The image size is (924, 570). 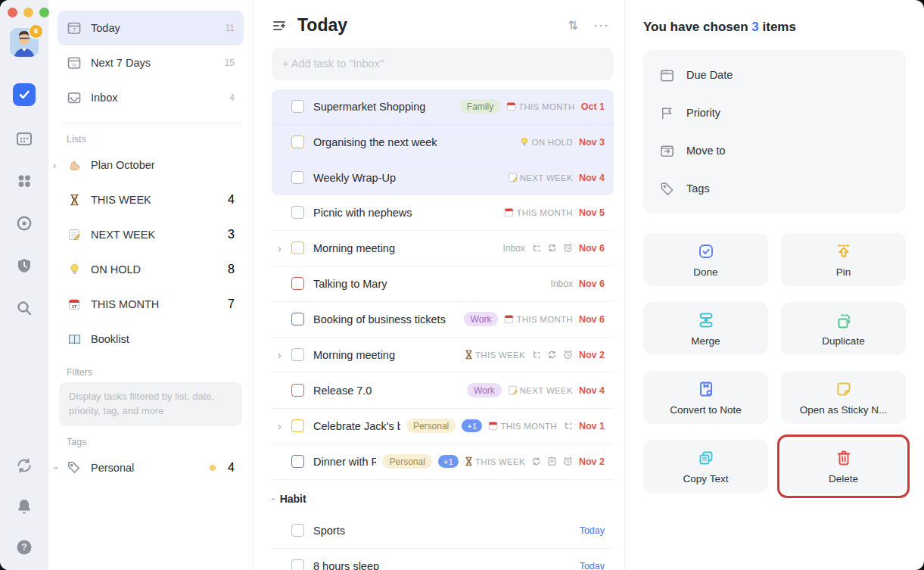 I want to click on action-button-label: Delete, so click(x=843, y=478).